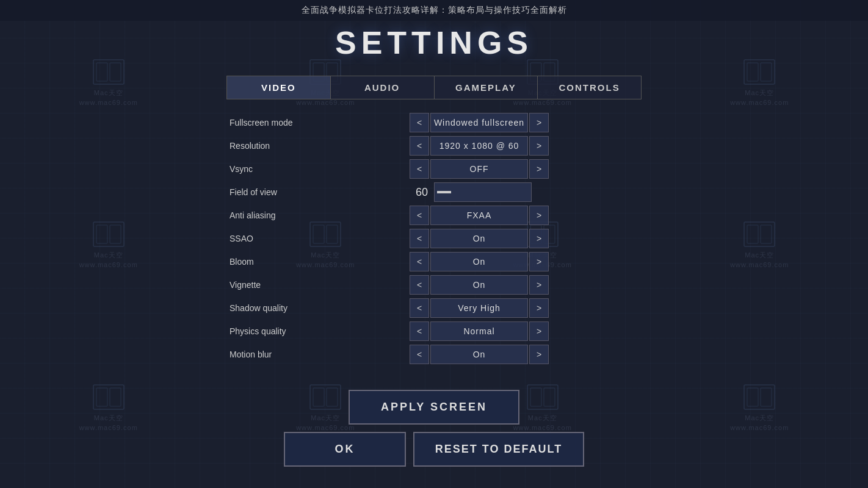  What do you see at coordinates (539, 169) in the screenshot?
I see `next-vsync: >` at bounding box center [539, 169].